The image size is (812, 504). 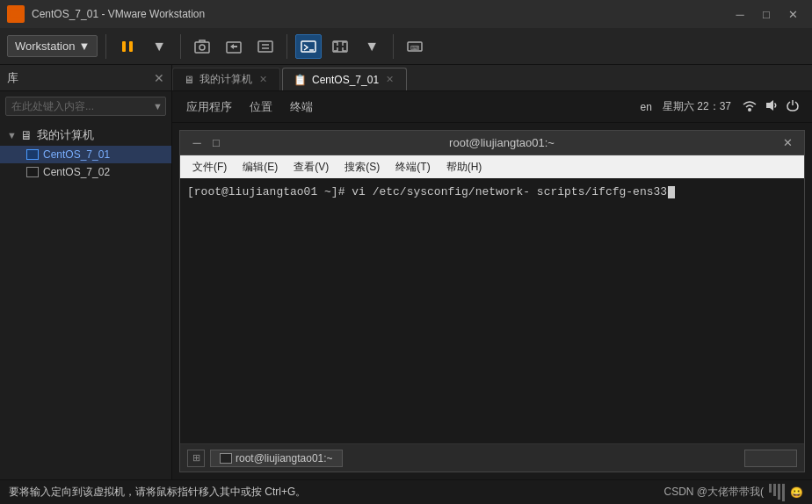 I want to click on tree-vm-centos701: CentOS_7_01, so click(x=86, y=155).